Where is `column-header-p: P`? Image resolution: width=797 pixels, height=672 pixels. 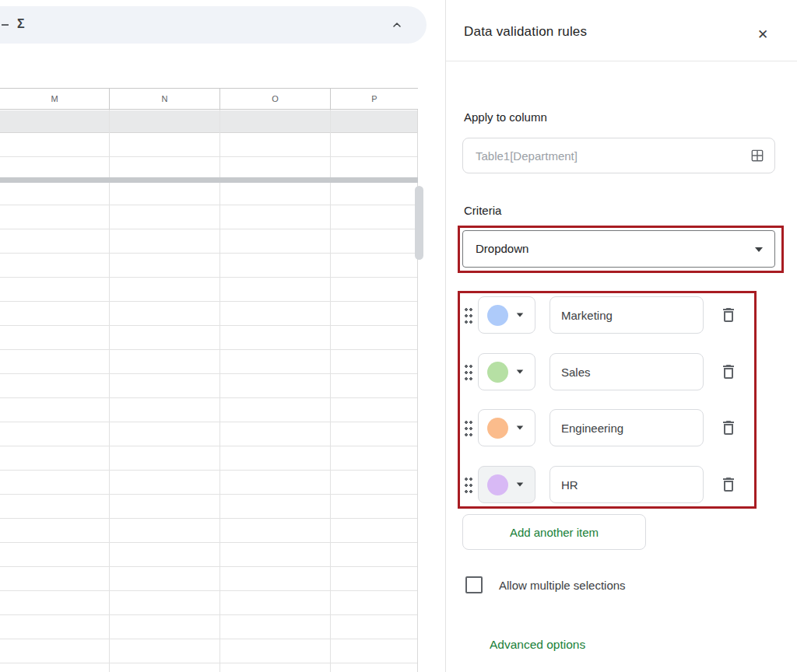 column-header-p: P is located at coordinates (374, 99).